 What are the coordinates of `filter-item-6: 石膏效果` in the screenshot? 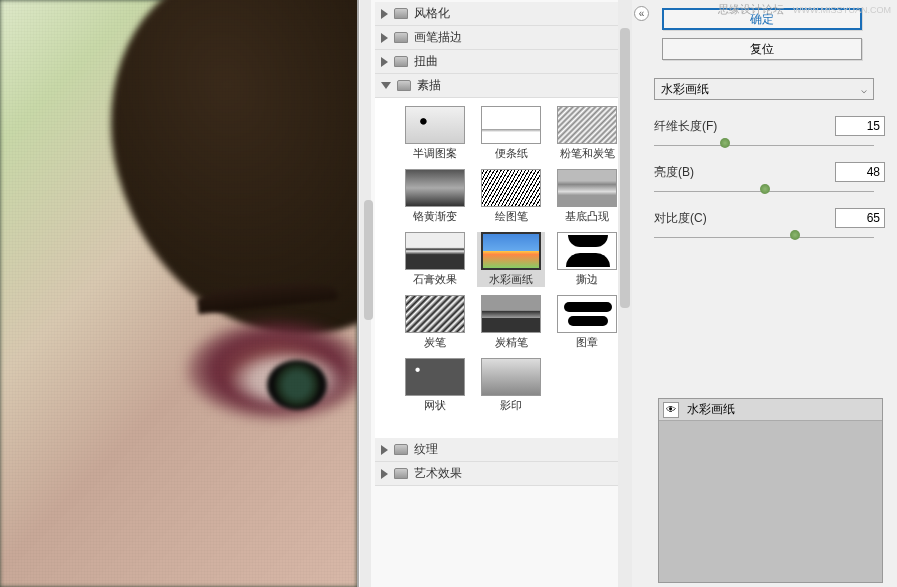 It's located at (435, 260).